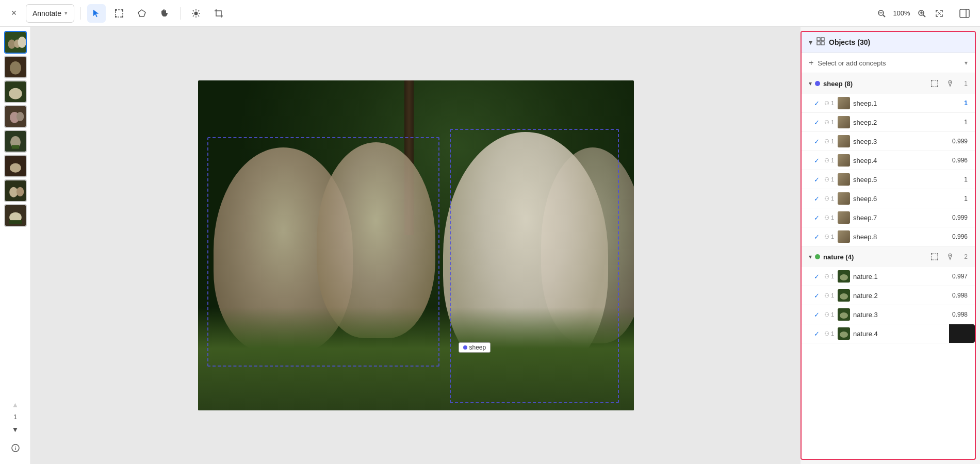  Describe the element at coordinates (219, 13) in the screenshot. I see `crop-icon` at that location.